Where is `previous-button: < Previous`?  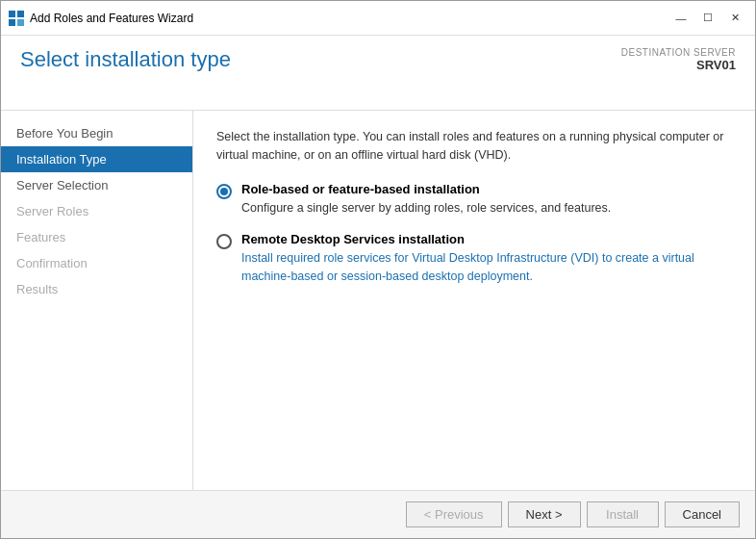
previous-button: < Previous is located at coordinates (454, 514).